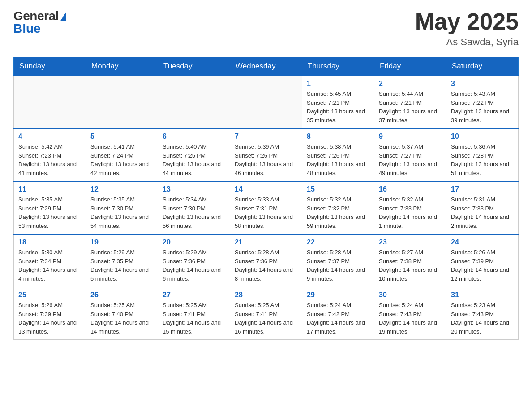 The height and width of the screenshot is (411, 532). I want to click on logo-triangle-icon, so click(63, 17).